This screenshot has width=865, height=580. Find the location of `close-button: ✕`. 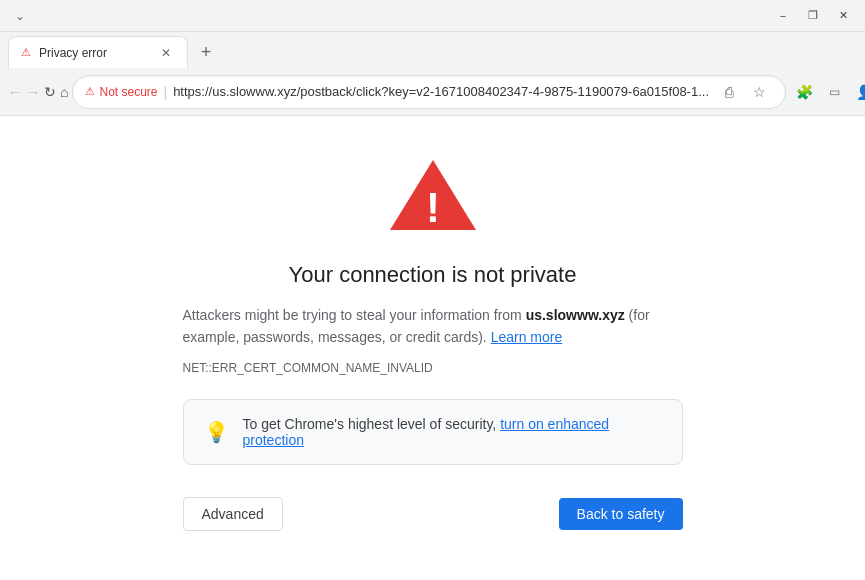

close-button: ✕ is located at coordinates (843, 16).